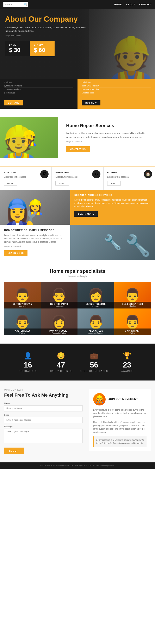 This screenshot has height=644, width=155. I want to click on stat-label: SPECIALISTS, so click(28, 371).